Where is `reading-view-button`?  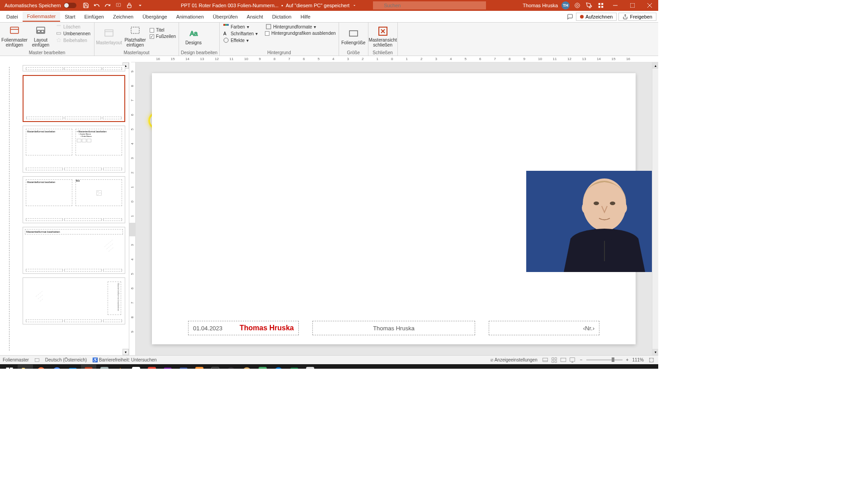 reading-view-button is located at coordinates (563, 360).